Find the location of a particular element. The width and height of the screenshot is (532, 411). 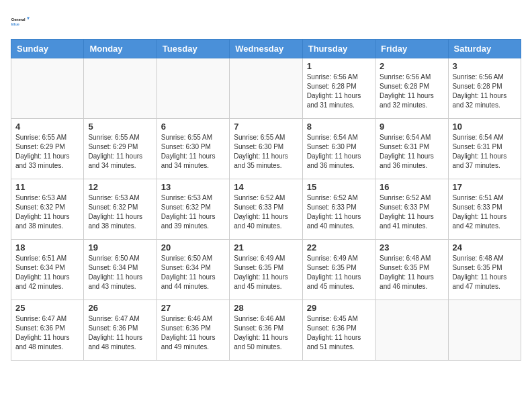

calendar-header-row: SundayMondayTuesdayWednesdayThursdayFrid… is located at coordinates (266, 49).